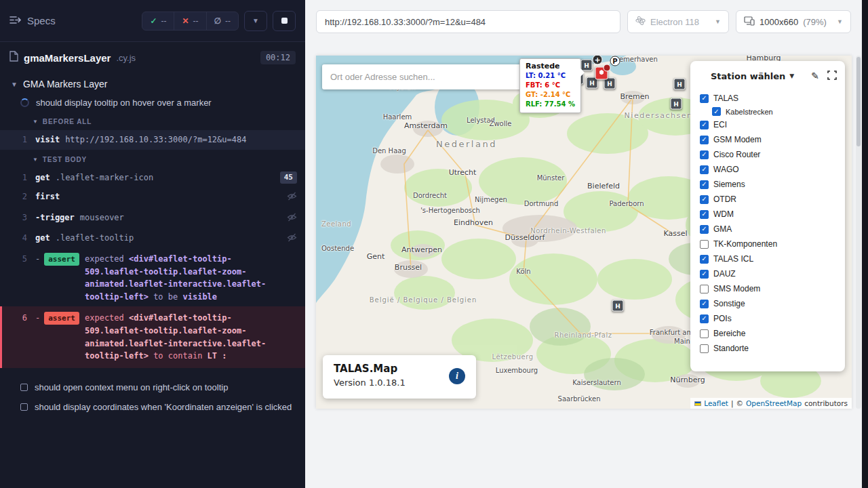 The image size is (868, 488). I want to click on station-filter-item: TK-Komponenten, so click(768, 244).